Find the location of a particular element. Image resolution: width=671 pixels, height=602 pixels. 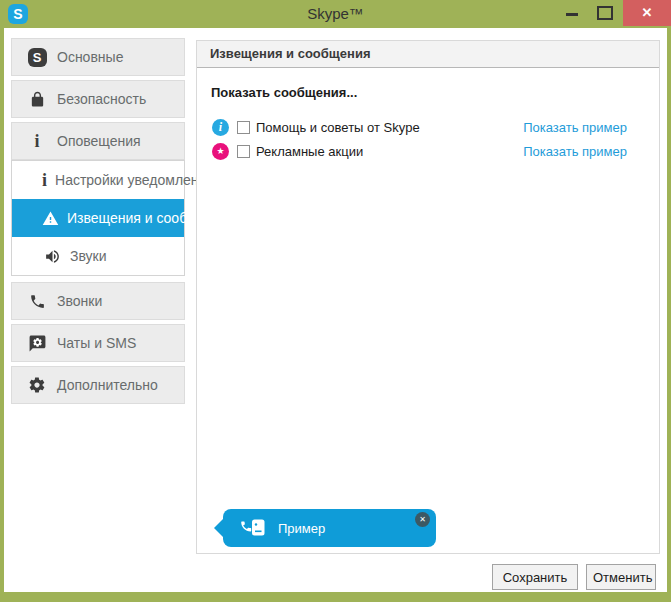

sidebar-item-label: Основные is located at coordinates (90, 57).